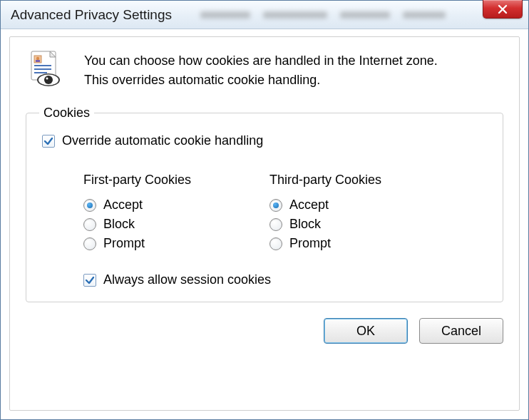 The image size is (529, 420). Describe the element at coordinates (137, 244) in the screenshot. I see `first-party-prompt-row: Prompt` at that location.